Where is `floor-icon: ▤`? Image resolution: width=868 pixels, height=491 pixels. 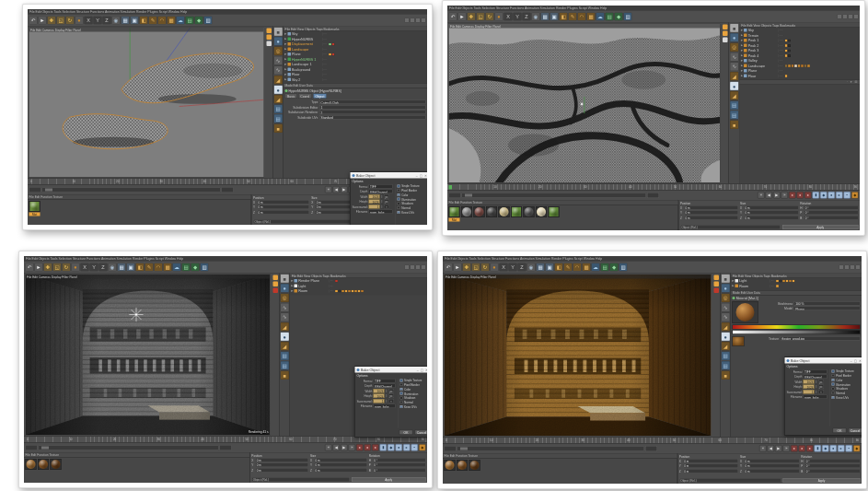
floor-icon: ▤ is located at coordinates (606, 267).